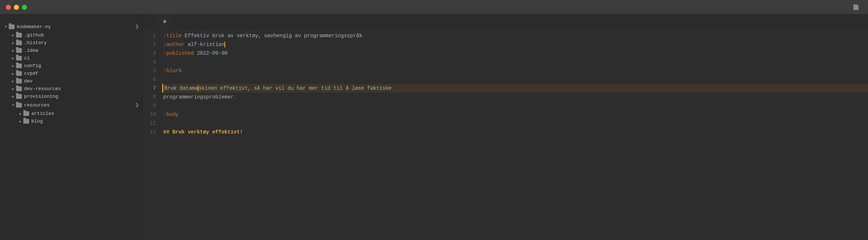 The image size is (868, 240). What do you see at coordinates (19, 89) in the screenshot?
I see `folder-icon-dev-resources` at bounding box center [19, 89].